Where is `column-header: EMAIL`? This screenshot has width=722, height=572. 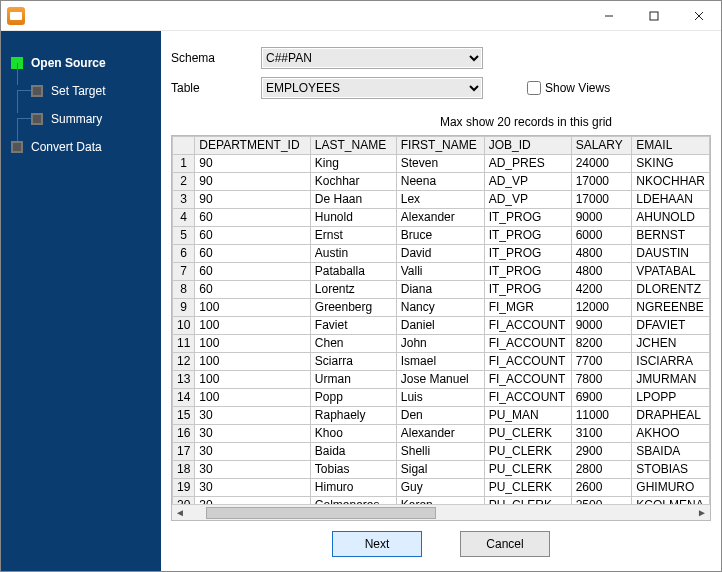 column-header: EMAIL is located at coordinates (671, 146).